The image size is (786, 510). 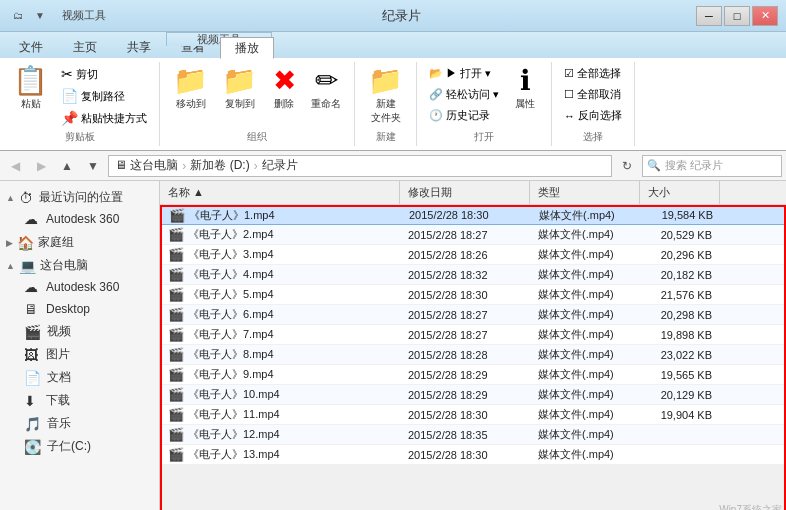 I want to click on table-row: 🎬《电子人》10.mp42015/2/28 18:29媒体文件(.mp4)20,…, so click(x=473, y=395).